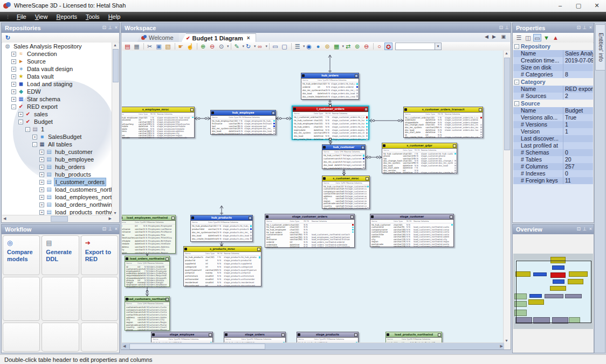 This screenshot has height=364, width=606. What do you see at coordinates (222, 239) in the screenshot?
I see `column-row: dss_create_timedatetimeN Nstage_products…` at bounding box center [222, 239].